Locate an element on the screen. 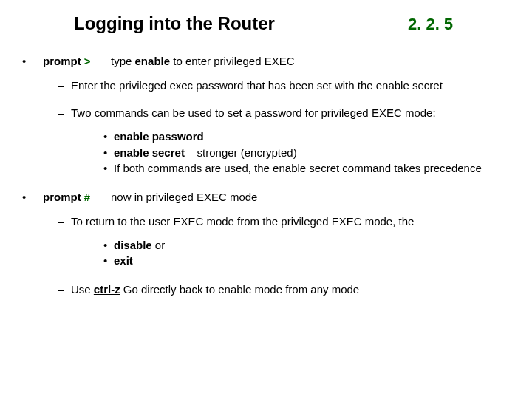 Image resolution: width=532 pixels, height=399 pixels. list-item: Use ctrl-z Go directly back to enable mo… is located at coordinates (284, 290).